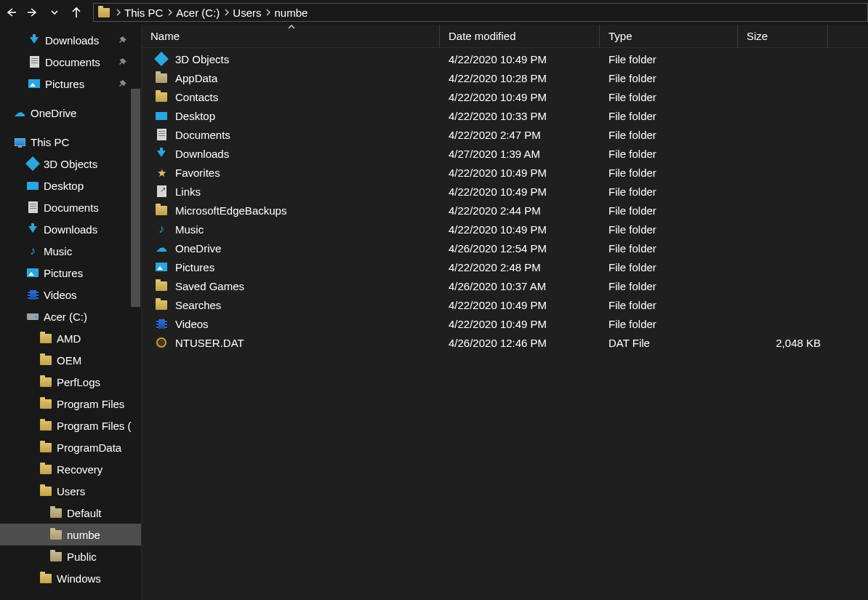  What do you see at coordinates (71, 578) in the screenshot?
I see `nav-item-windows: Windows` at bounding box center [71, 578].